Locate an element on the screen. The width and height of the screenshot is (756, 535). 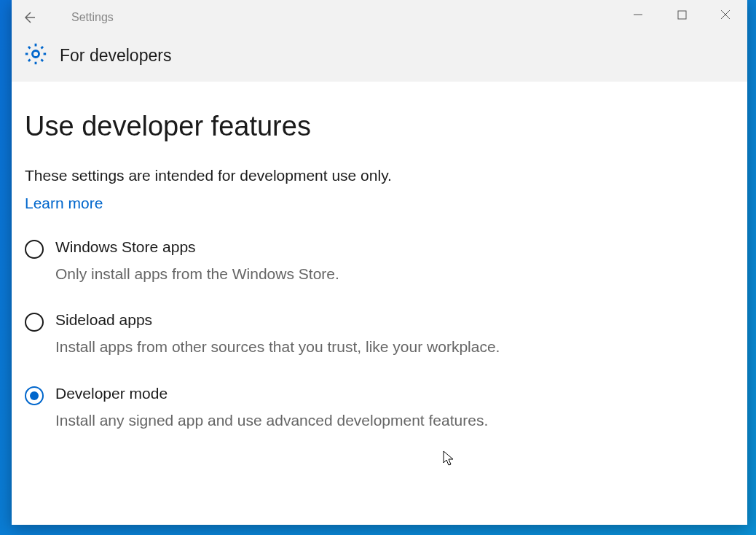
maximize-button is located at coordinates (682, 15).